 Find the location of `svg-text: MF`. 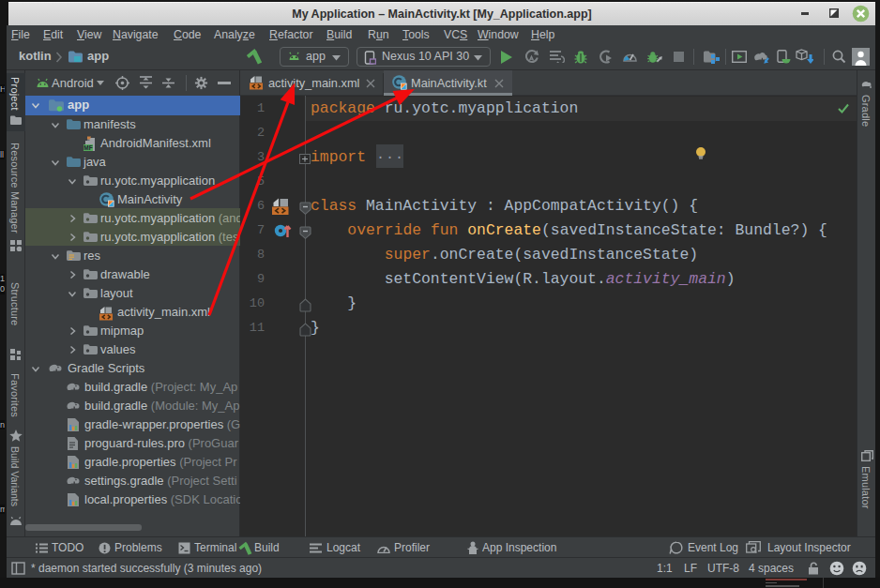

svg-text: MF is located at coordinates (88, 148).